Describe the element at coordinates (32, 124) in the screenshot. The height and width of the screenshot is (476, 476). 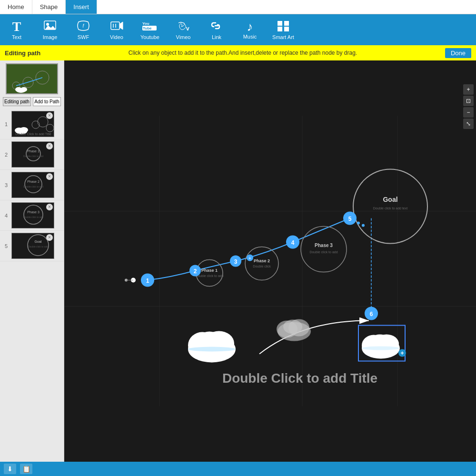
I see `slide-item: 1 Double Click to add Title ×` at that location.